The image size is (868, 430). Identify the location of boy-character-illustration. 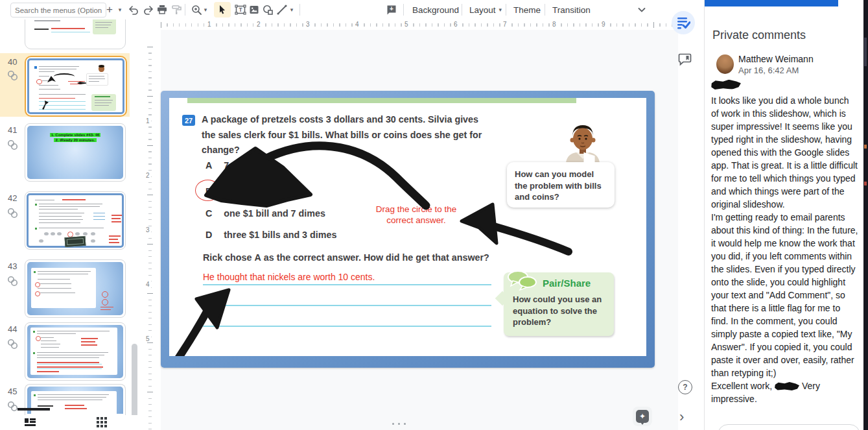
(583, 143).